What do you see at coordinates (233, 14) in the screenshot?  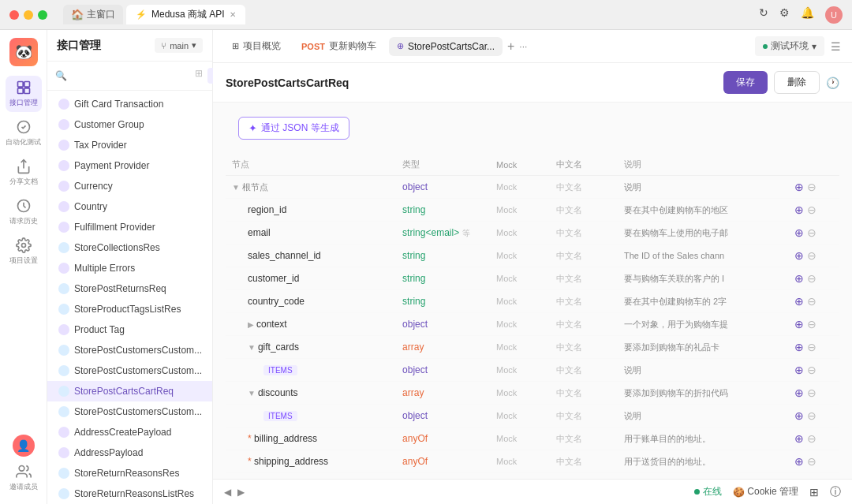 I see `tab-close-icon: ✕` at bounding box center [233, 14].